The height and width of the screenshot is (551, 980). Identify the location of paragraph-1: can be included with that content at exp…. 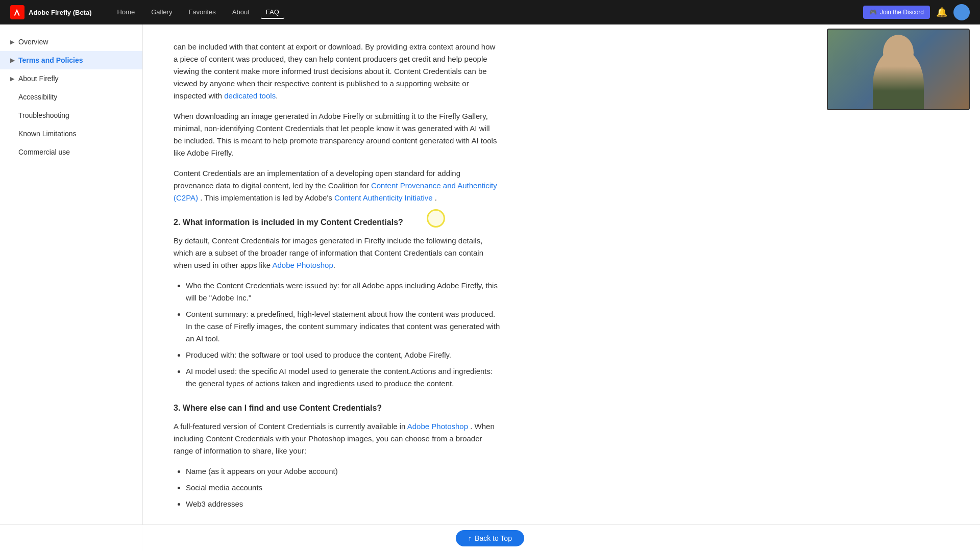
(337, 71).